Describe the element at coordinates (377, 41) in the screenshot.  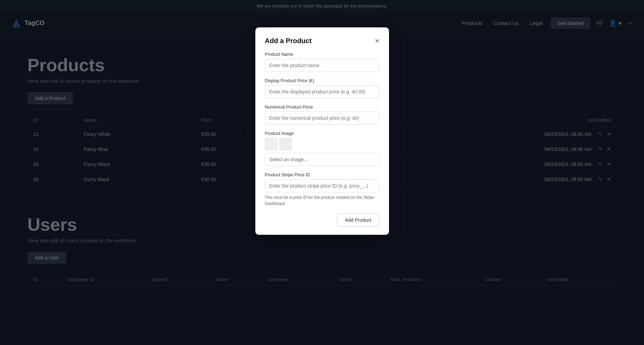
I see `modal-close-button: ×` at that location.